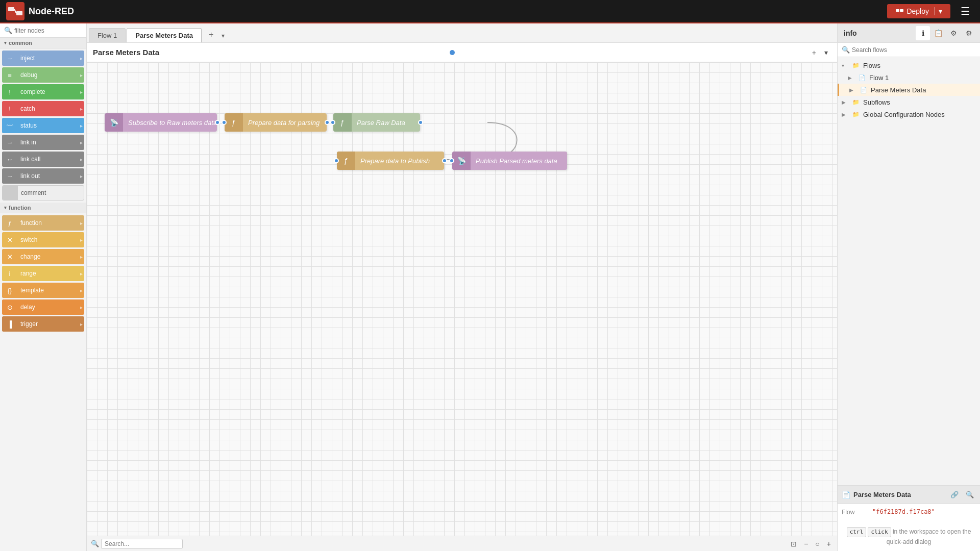 The width and height of the screenshot is (980, 551). I want to click on subflows-label: Subflows, so click(920, 102).